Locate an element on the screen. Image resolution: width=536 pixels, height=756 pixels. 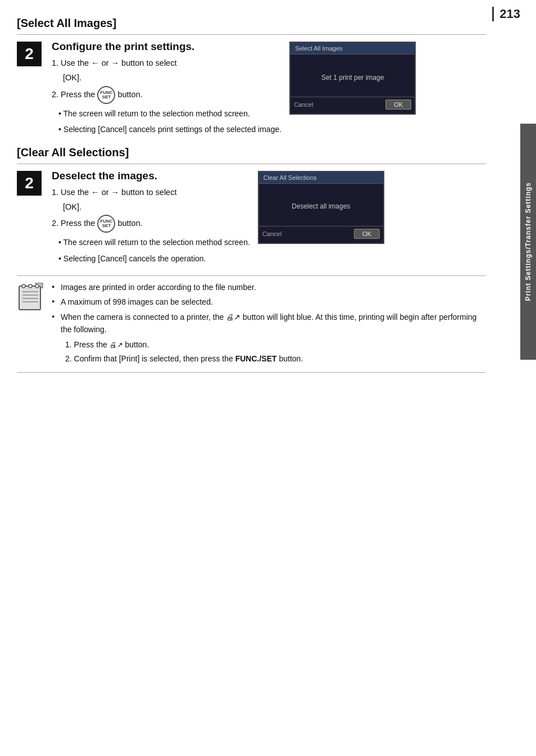
select-all-bullet-1: The screen will return to the selection … is located at coordinates (166, 114).